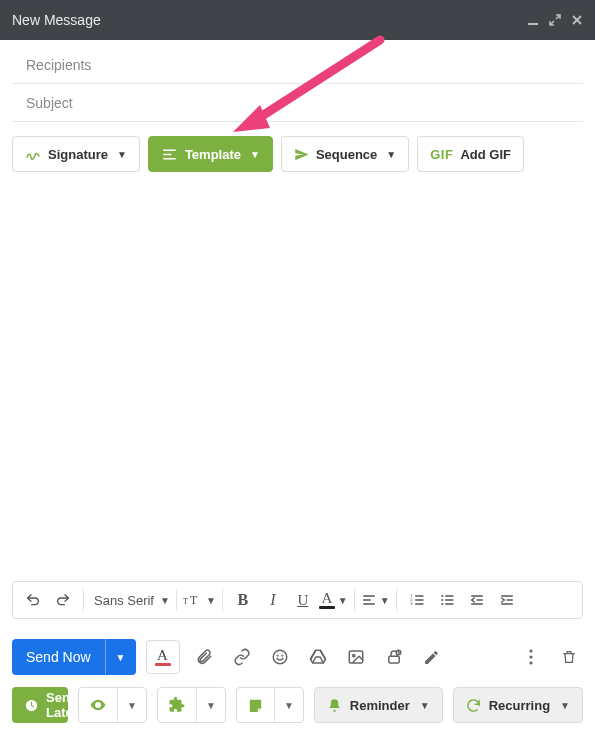  Describe the element at coordinates (243, 600) in the screenshot. I see `bold-button: B` at that location.